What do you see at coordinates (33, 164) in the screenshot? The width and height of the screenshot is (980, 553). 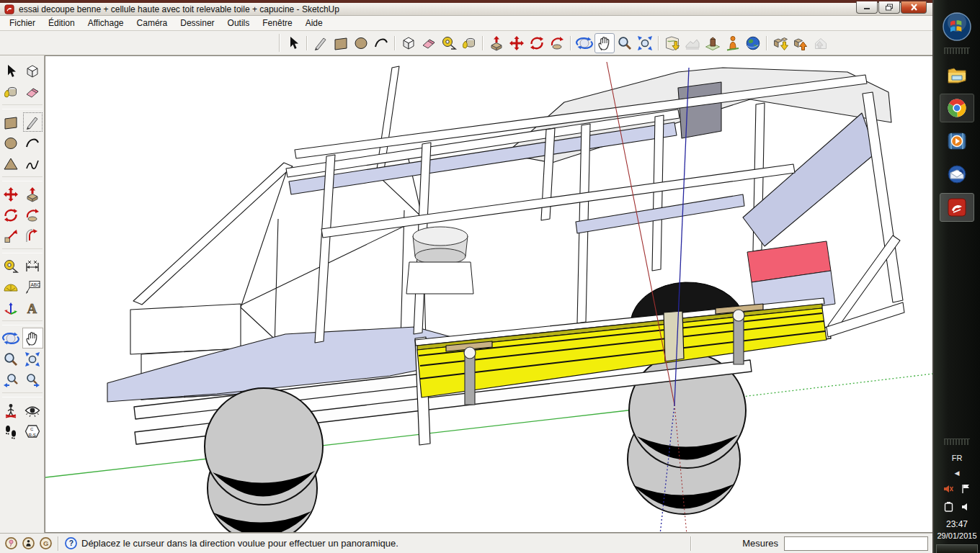 I see `sidebar-tool-freehand` at bounding box center [33, 164].